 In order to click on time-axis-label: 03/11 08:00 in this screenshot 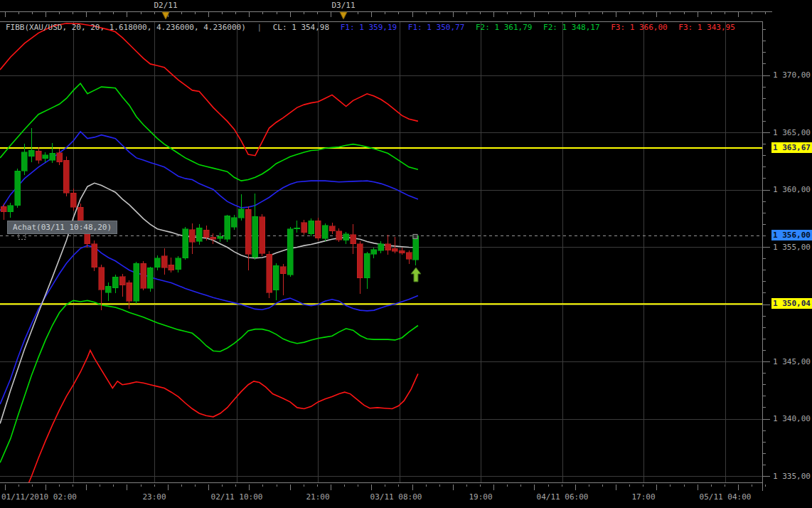, I will do `click(396, 497)`.